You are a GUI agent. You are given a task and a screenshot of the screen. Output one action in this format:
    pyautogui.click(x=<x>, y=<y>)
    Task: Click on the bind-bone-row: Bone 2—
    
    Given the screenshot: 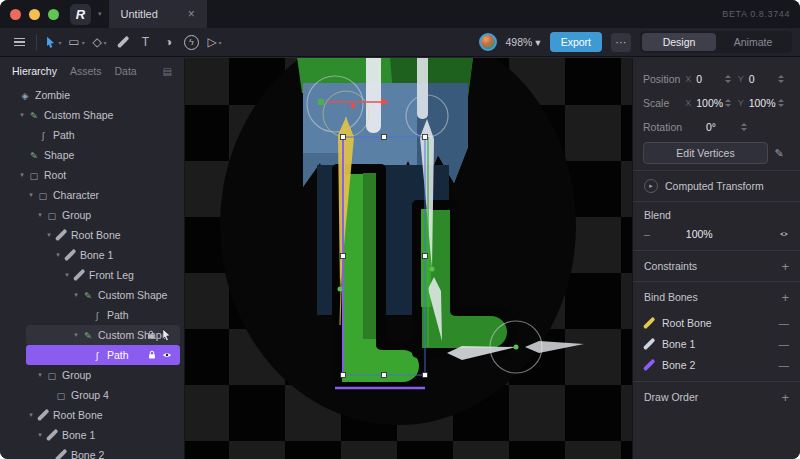 What is the action you would take?
    pyautogui.click(x=716, y=364)
    